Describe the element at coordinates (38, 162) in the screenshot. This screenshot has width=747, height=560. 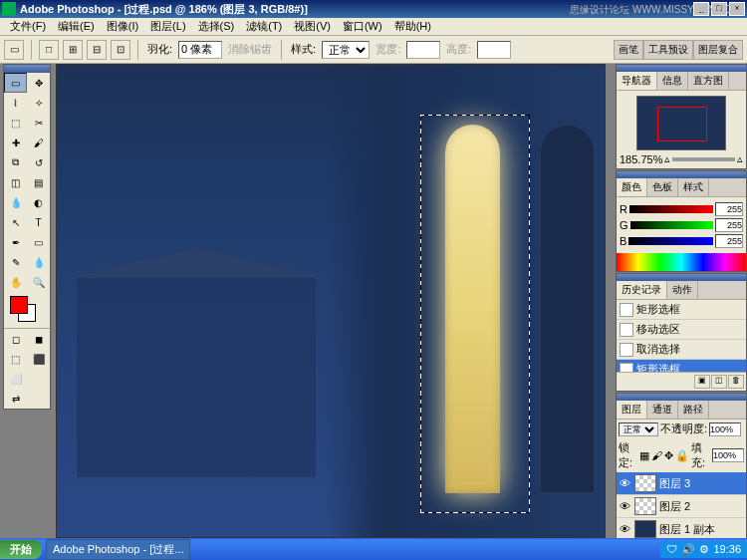
I see `history-brush-tool: ↺` at that location.